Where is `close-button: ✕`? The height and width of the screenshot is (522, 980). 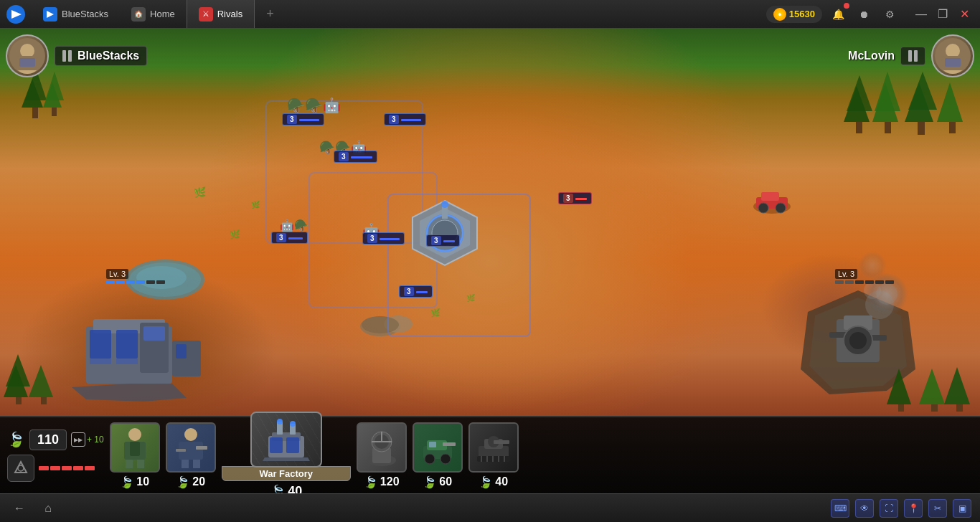
close-button: ✕ is located at coordinates (964, 14).